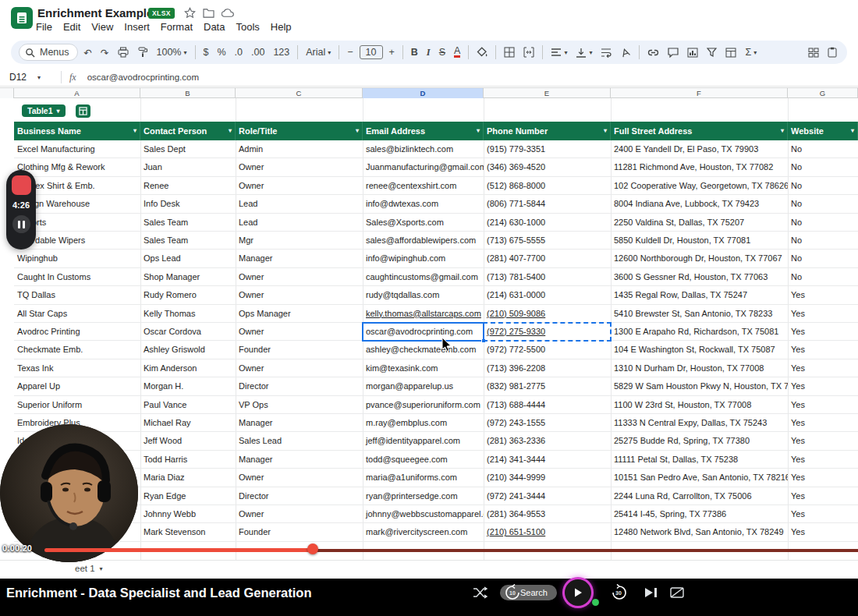 The width and height of the screenshot is (858, 616). I want to click on cell: 1310 N Durham Dr, Houston, TX 77008, so click(699, 368).